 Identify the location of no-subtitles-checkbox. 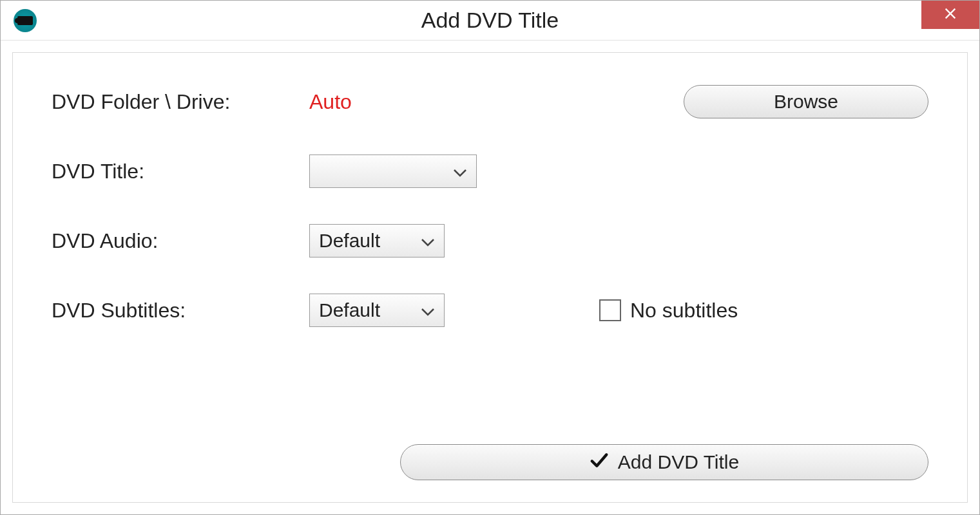
(610, 310).